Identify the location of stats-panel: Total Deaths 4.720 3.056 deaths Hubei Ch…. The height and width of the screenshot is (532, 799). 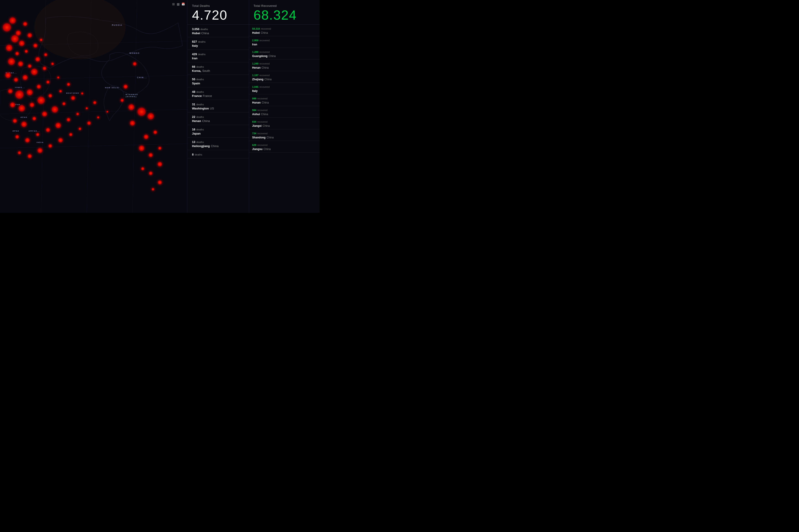
(253, 107).